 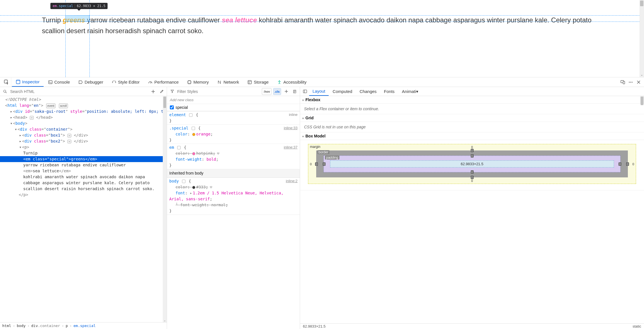 I want to click on crumb: html, so click(x=7, y=326).